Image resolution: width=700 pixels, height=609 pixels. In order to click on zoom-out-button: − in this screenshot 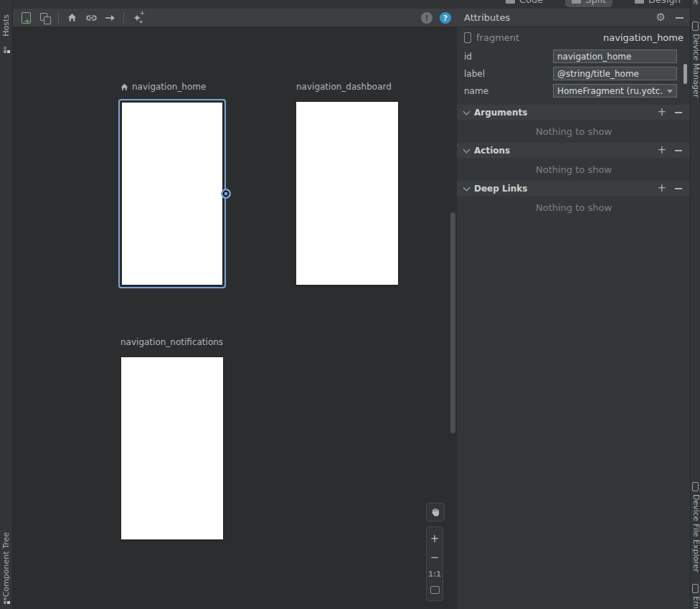, I will do `click(435, 558)`.